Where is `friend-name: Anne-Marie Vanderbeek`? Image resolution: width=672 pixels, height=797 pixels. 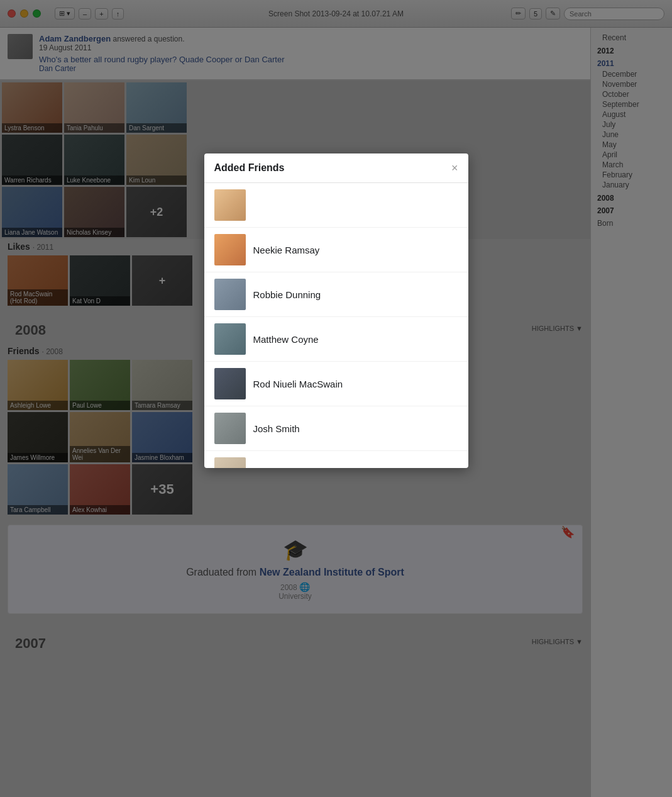
friend-name: Anne-Marie Vanderbeek is located at coordinates (304, 468).